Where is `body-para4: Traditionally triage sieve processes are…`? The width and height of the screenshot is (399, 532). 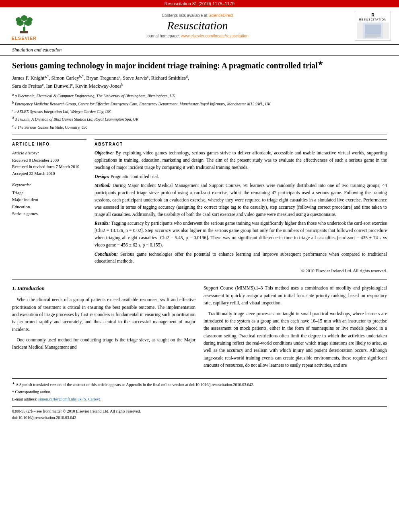 body-para4: Traditionally triage sieve processes are… is located at coordinates (295, 339).